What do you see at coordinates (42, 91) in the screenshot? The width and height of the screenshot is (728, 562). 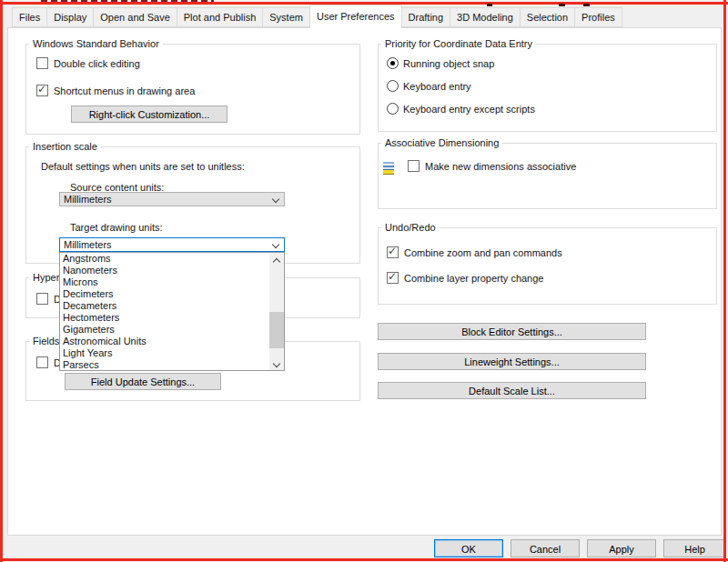 I see `shortcut-menus-checkbox: ✓` at bounding box center [42, 91].